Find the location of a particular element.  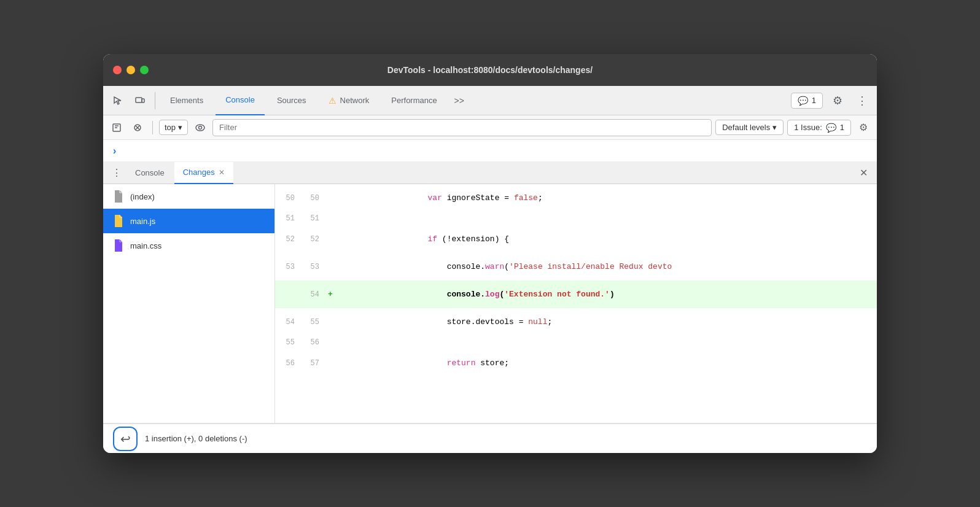

console-settings-button: ⚙ is located at coordinates (863, 128).